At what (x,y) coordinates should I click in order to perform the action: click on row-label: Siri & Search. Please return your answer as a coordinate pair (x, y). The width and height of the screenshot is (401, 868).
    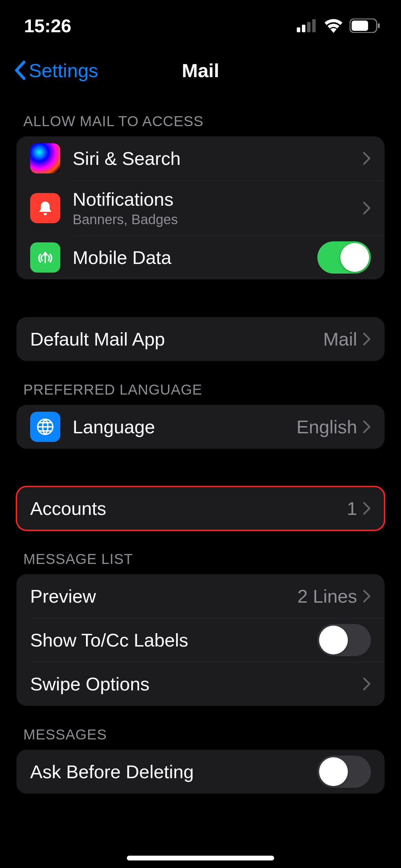
    Looking at the image, I should click on (218, 158).